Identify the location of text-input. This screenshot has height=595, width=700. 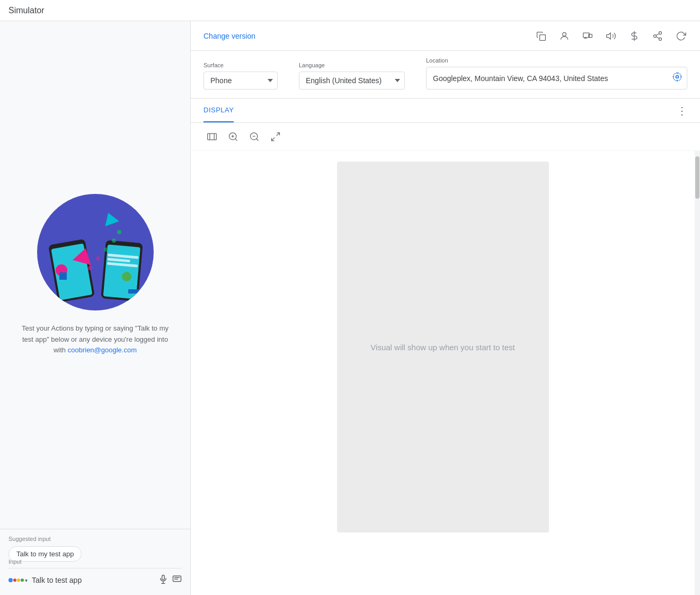
(78, 580).